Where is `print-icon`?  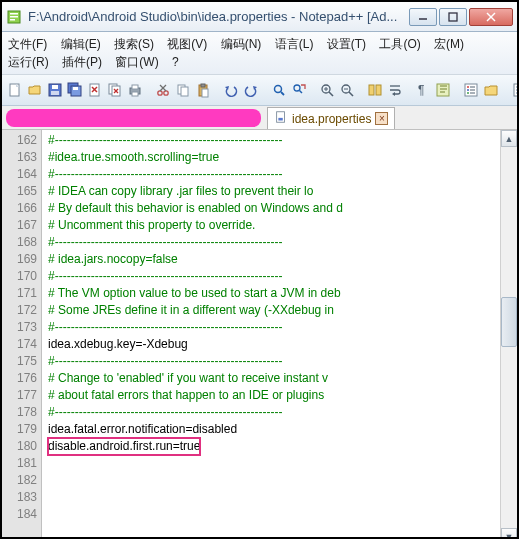
print-icon is located at coordinates (135, 90).